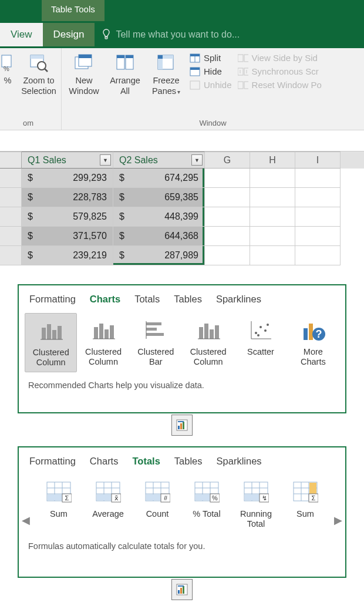  Describe the element at coordinates (261, 337) in the screenshot. I see `qa-chart-option: Scatter` at that location.